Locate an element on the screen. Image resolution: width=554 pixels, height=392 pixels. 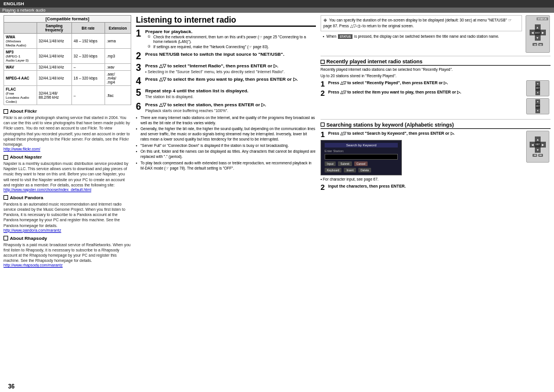
format-name-wma: WMA(WindowsMedia Audio) is located at coordinates (21, 41).